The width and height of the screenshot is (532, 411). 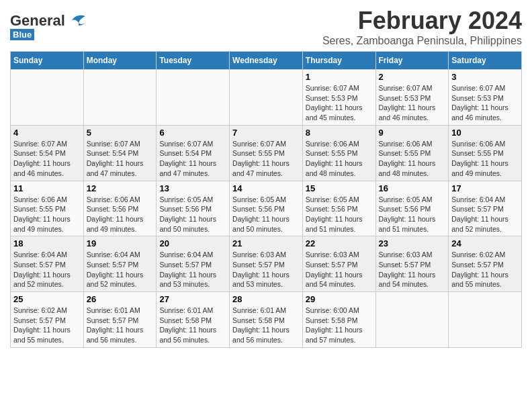 What do you see at coordinates (266, 300) in the screenshot?
I see `day-number: 28` at bounding box center [266, 300].